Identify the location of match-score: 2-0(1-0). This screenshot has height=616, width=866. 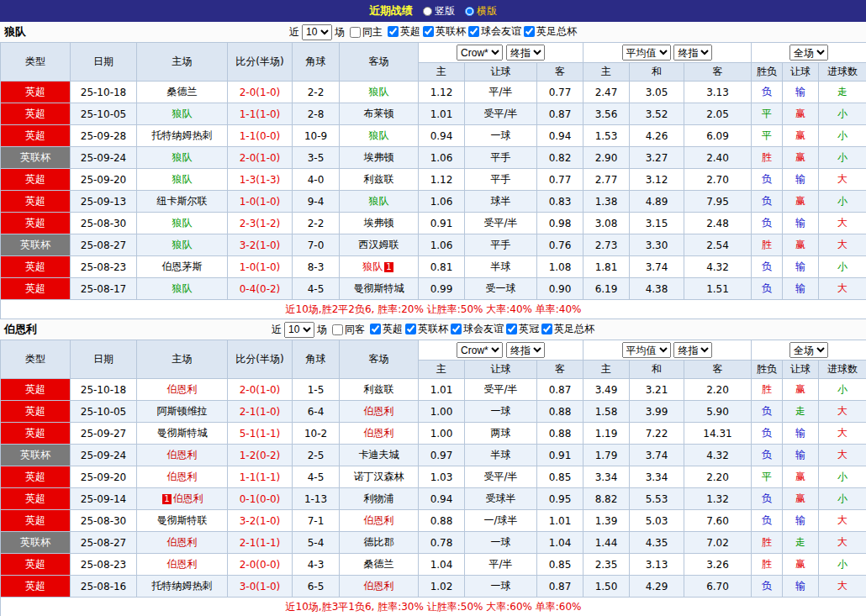
(261, 390).